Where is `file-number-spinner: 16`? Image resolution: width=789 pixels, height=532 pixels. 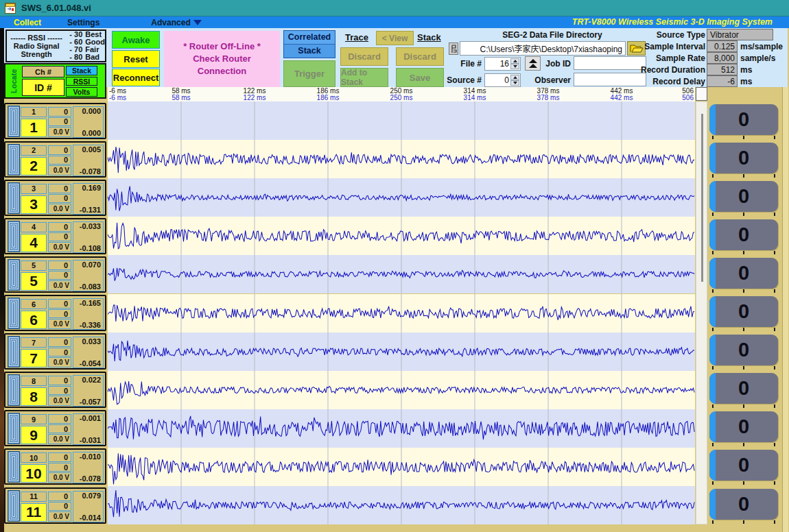 file-number-spinner: 16 is located at coordinates (502, 64).